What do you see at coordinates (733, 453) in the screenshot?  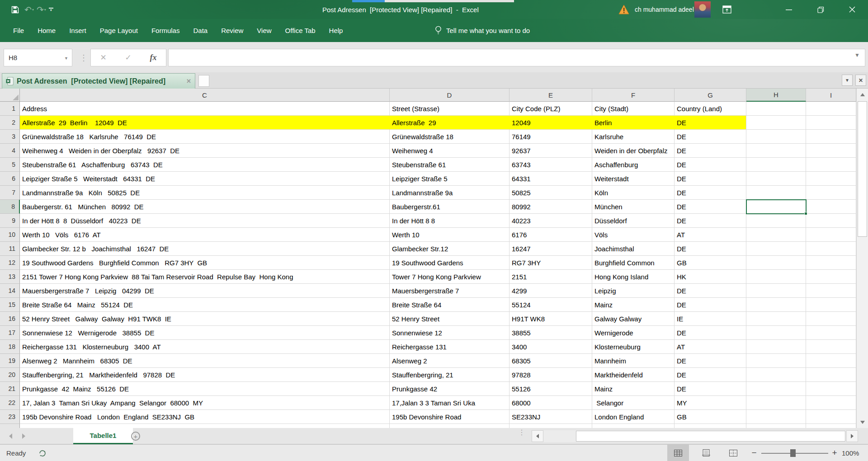 I see `view-page-break-button` at bounding box center [733, 453].